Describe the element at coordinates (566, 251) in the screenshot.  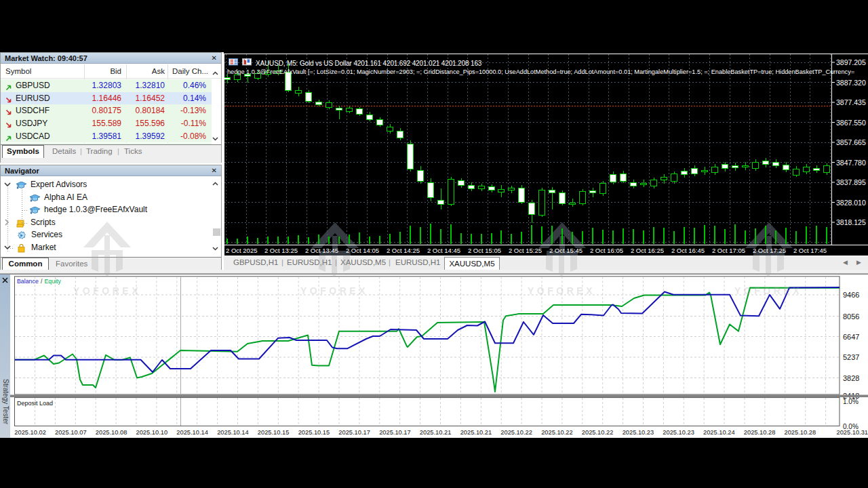
I see `svg-text: 2 Oct 15:45` at that location.